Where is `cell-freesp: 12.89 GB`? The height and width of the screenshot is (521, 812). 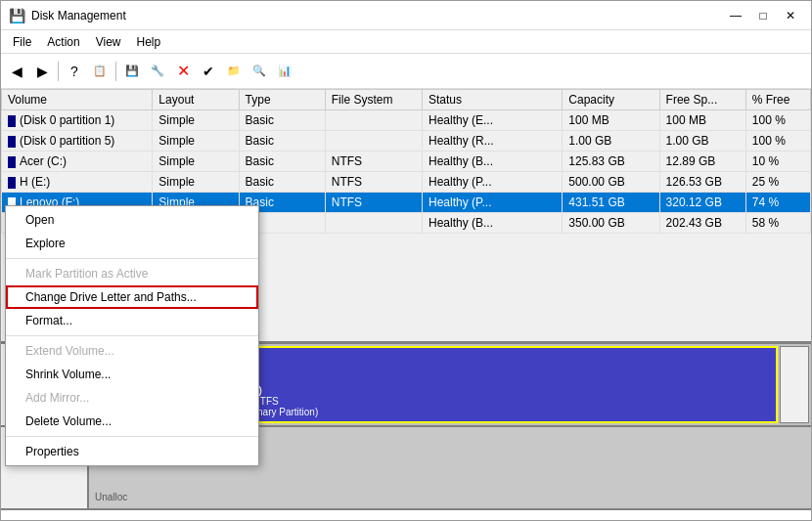
cell-freesp: 12.89 GB is located at coordinates (702, 162).